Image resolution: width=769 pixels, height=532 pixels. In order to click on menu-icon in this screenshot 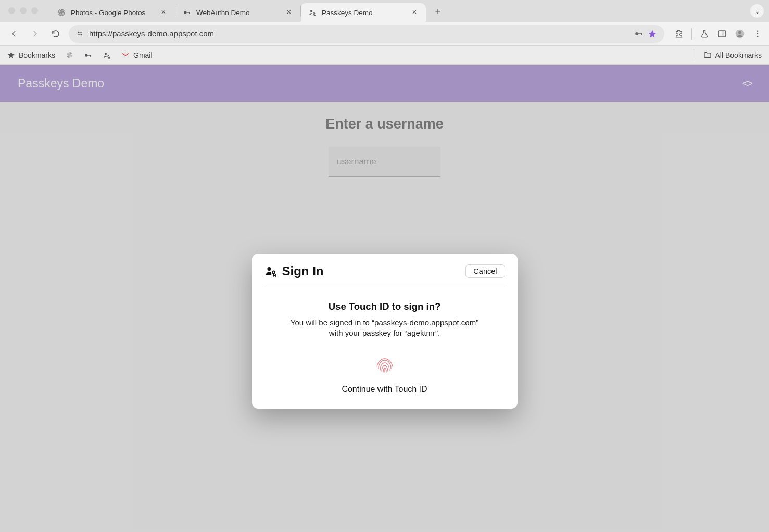, I will do `click(758, 34)`.